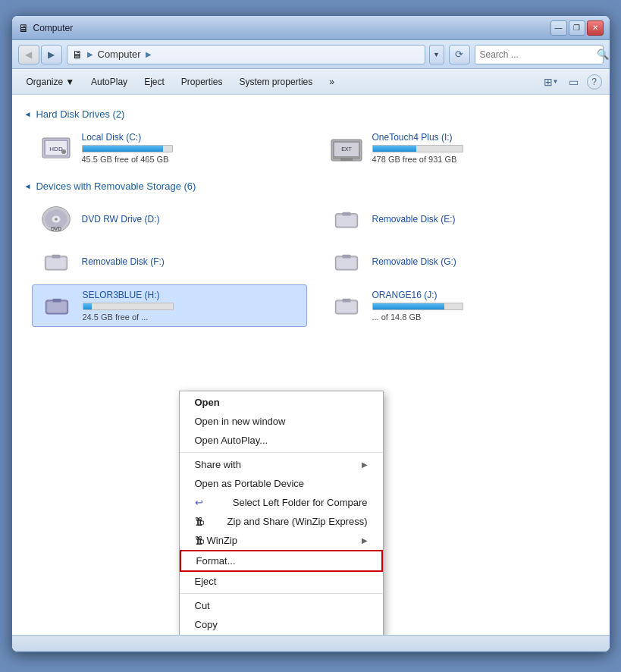 The width and height of the screenshot is (621, 672). Describe the element at coordinates (459, 306) in the screenshot. I see `drive-item-j: ORANGE16 (J:) ... of 14.8 GB` at that location.